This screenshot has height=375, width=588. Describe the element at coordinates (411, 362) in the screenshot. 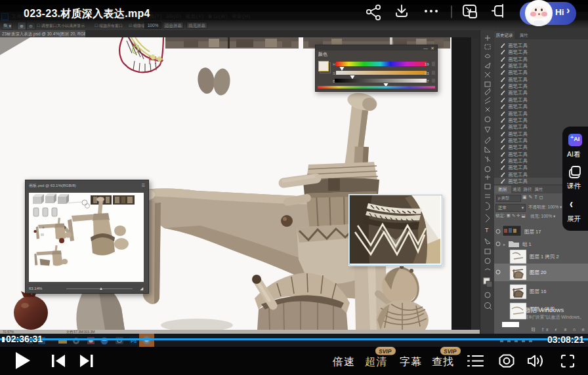

I see `svg-text: 字幕` at that location.